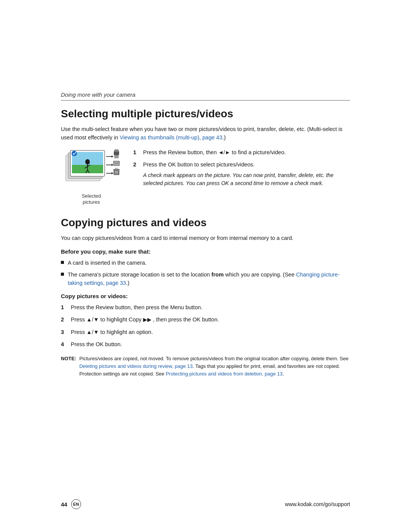  What do you see at coordinates (206, 94) in the screenshot?
I see `section-label: Doing more with your camera` at bounding box center [206, 94].